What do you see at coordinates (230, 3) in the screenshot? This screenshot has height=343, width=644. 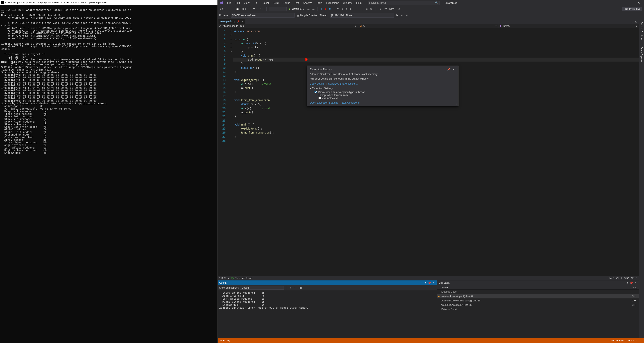 I see `menu-file: File` at bounding box center [230, 3].